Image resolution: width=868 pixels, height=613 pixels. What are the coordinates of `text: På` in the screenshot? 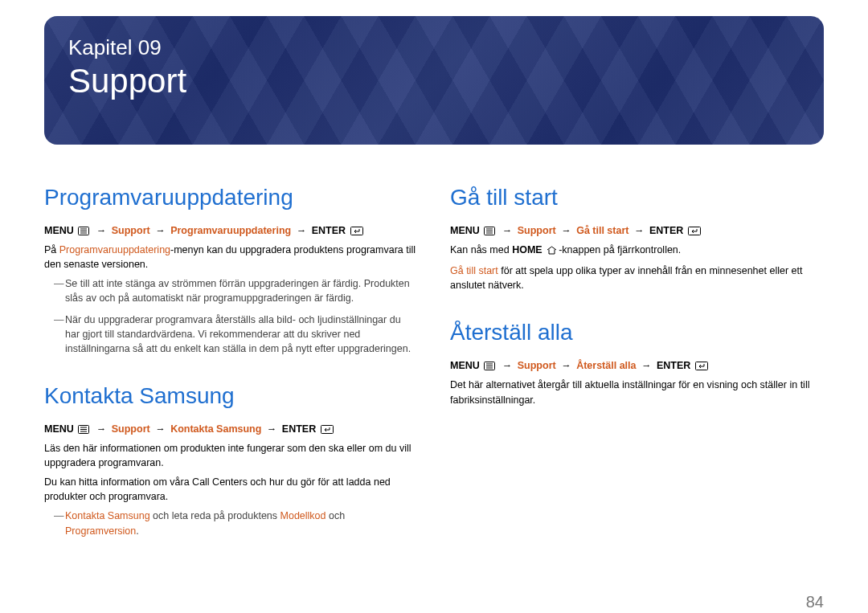 It's located at (51, 250).